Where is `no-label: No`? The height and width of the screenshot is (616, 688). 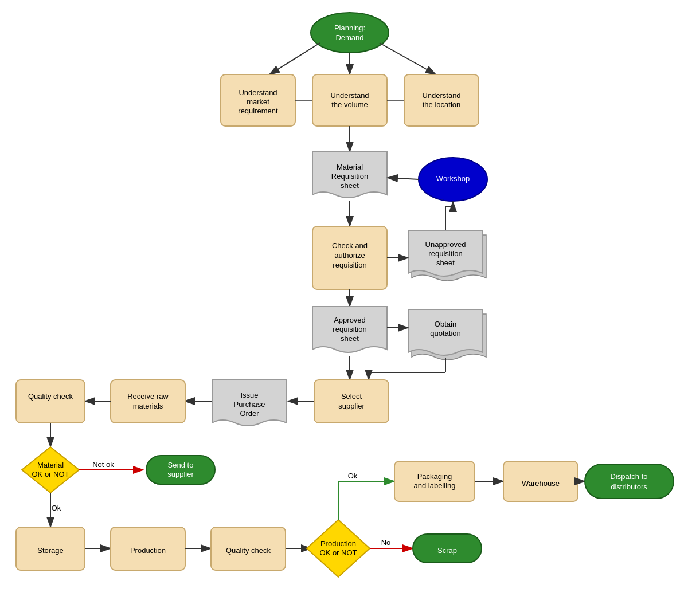
no-label: No is located at coordinates (386, 542).